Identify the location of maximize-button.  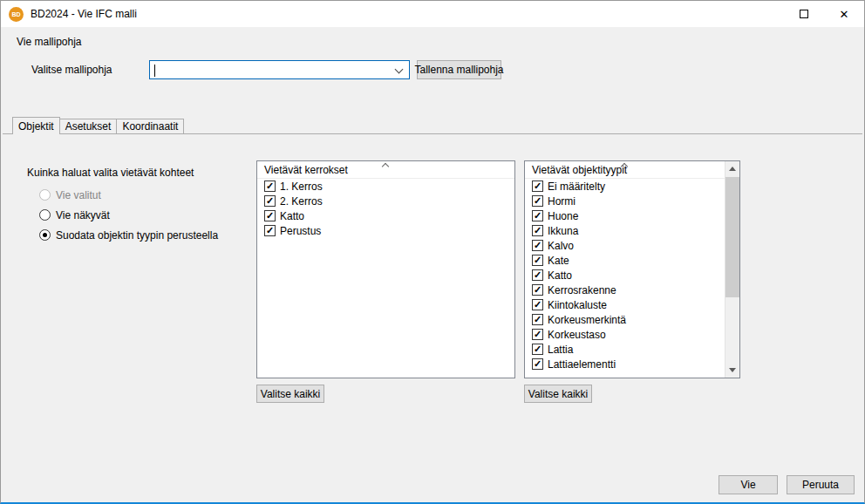
(804, 14).